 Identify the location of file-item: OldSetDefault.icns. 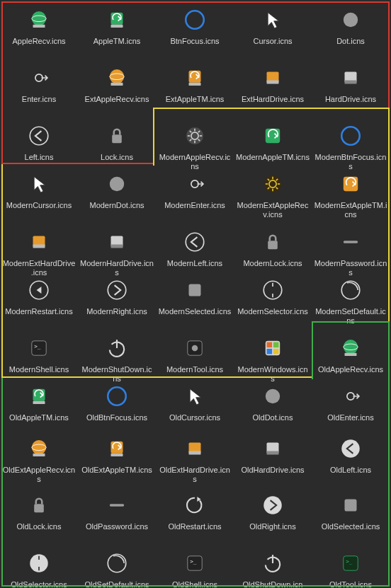
(117, 569).